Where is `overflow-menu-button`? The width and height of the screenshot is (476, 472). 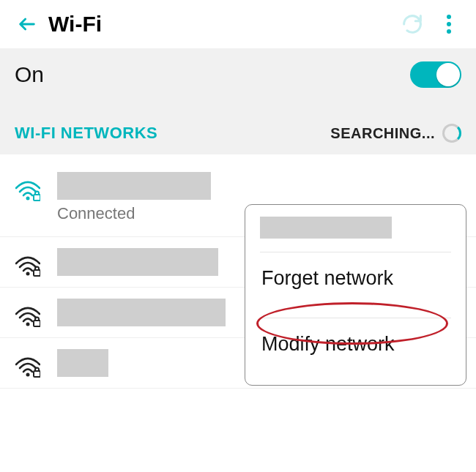 overflow-menu-button is located at coordinates (449, 24).